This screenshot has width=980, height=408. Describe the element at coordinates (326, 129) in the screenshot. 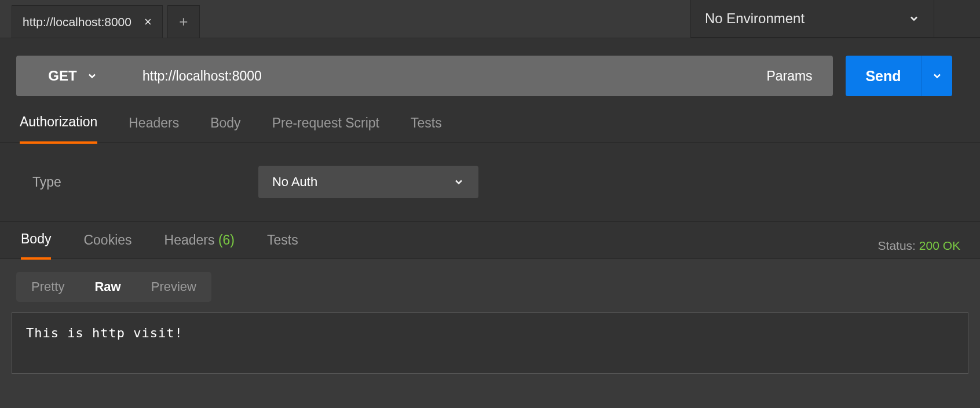

I see `tab-prerequest-script: Pre-request Script` at that location.